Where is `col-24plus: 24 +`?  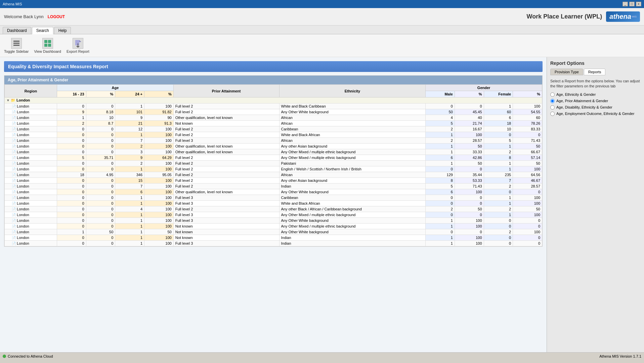
col-24plus: 24 + is located at coordinates (130, 94).